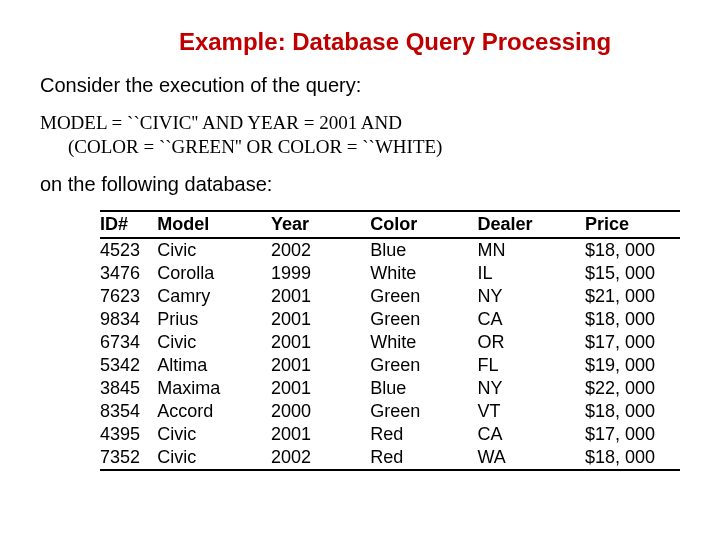 The height and width of the screenshot is (540, 720). Describe the element at coordinates (304, 224) in the screenshot. I see `col-header-year: Year` at that location.